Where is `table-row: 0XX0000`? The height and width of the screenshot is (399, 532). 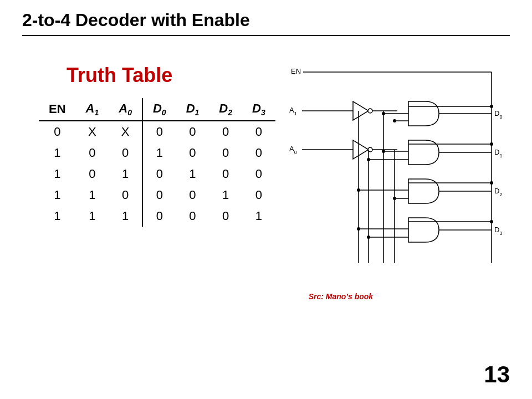 table-row: 0XX0000 is located at coordinates (157, 132).